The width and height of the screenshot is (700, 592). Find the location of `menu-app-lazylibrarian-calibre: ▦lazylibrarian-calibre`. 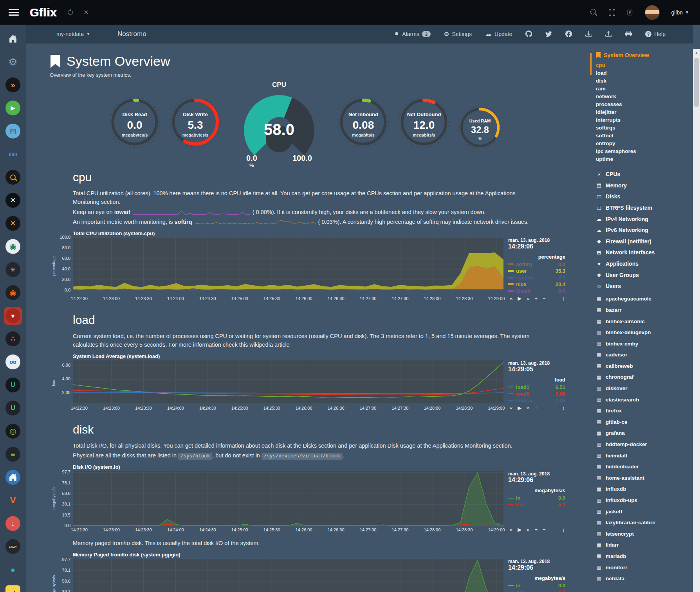

menu-app-lazylibrarian-calibre: ▦lazylibrarian-calibre is located at coordinates (639, 523).